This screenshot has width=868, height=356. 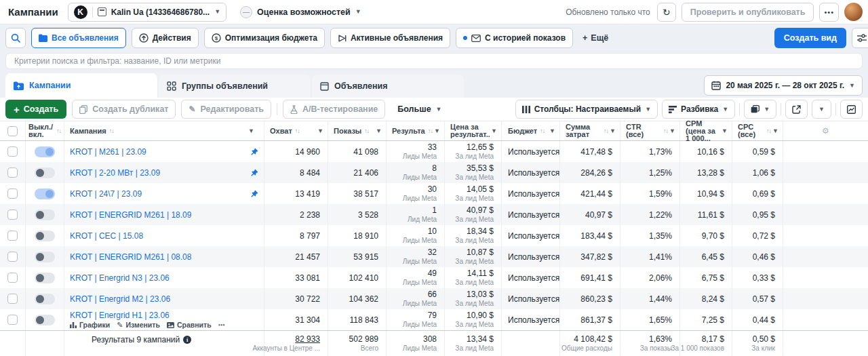 I want to click on date-range-picker: 20 мая 2025 г. — 28 окт 2025 г. ▼, so click(x=783, y=85).